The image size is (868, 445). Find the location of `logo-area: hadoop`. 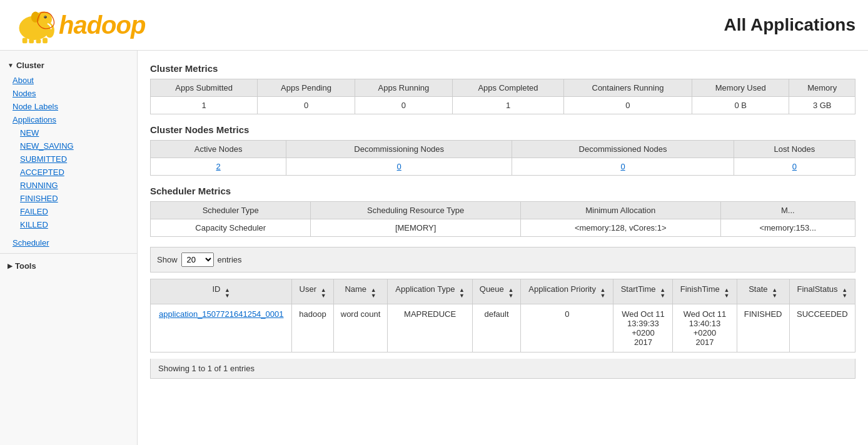

logo-area: hadoop is located at coordinates (79, 25).